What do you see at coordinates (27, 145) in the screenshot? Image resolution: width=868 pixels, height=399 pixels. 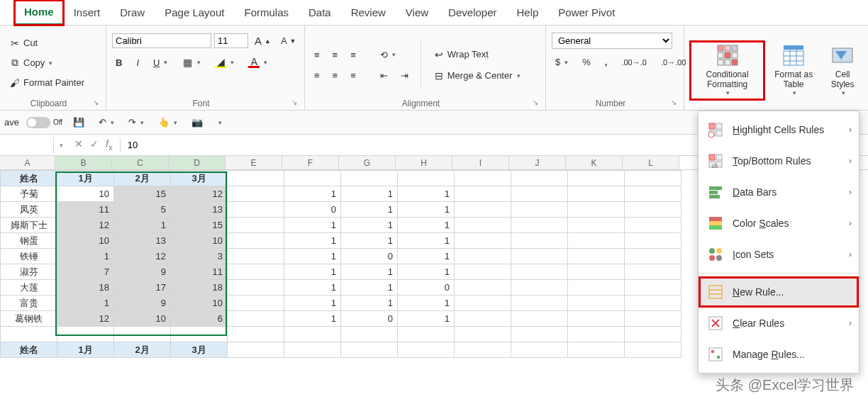 I see `name-box` at bounding box center [27, 145].